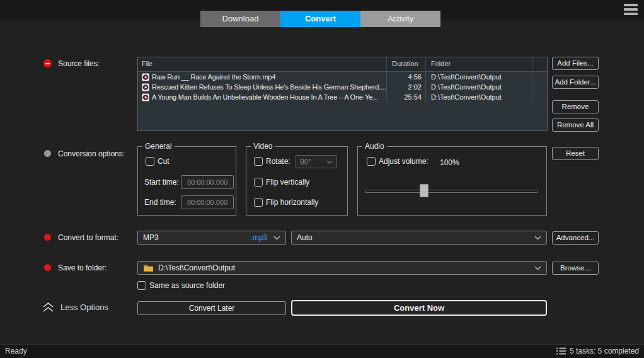 Image resolution: width=644 pixels, height=358 pixels. Describe the element at coordinates (575, 63) in the screenshot. I see `add-files-button: Add Files...` at that location.